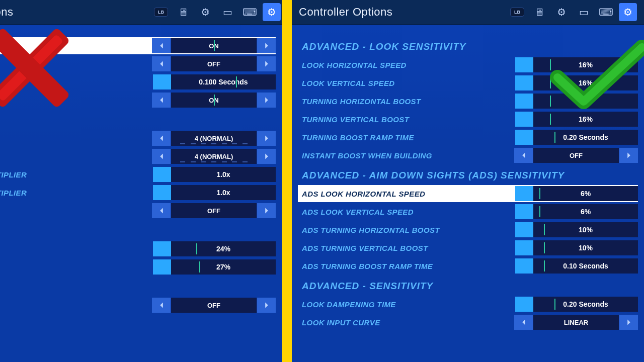 This screenshot has width=644, height=362. I want to click on value: LINEAR, so click(576, 323).